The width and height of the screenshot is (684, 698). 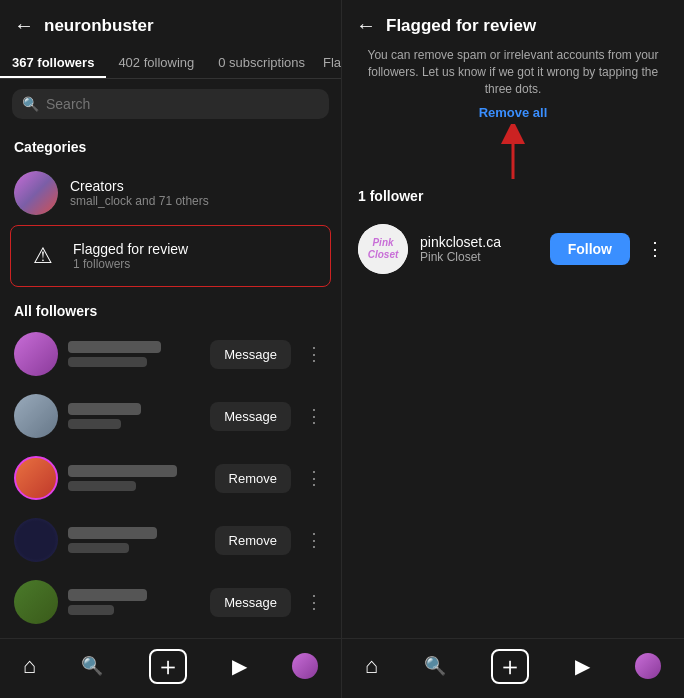 I want to click on back-icon-right: ←, so click(x=366, y=26).